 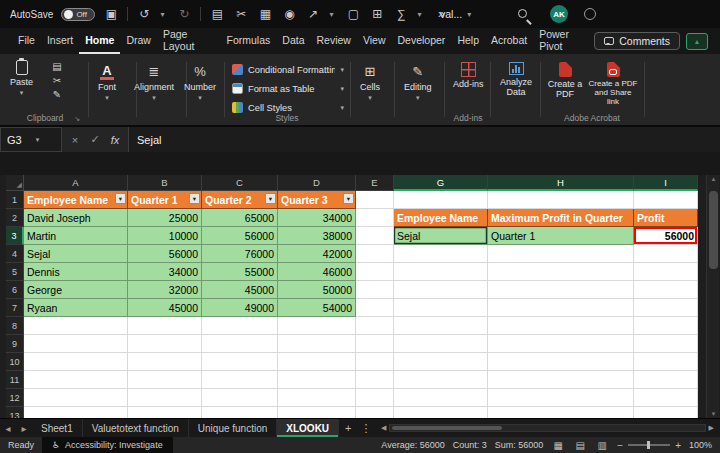 I want to click on cell-D10, so click(x=317, y=362).